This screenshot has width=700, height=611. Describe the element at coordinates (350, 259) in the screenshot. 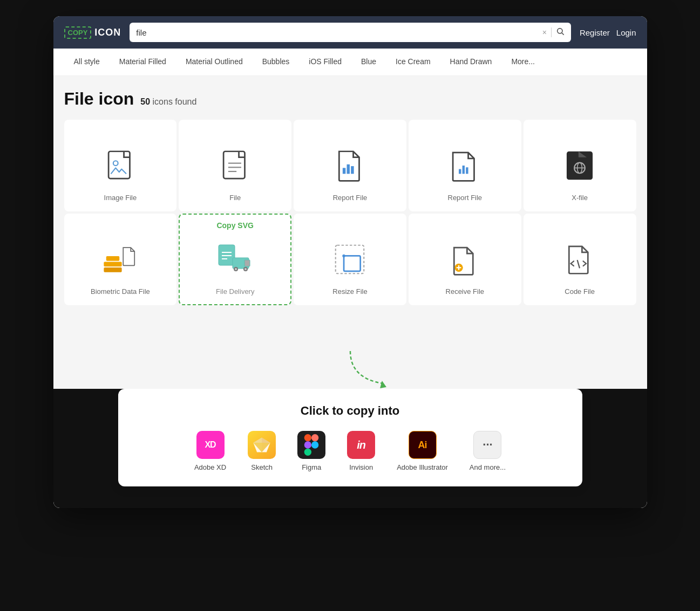

I see `resize-file-icon` at that location.